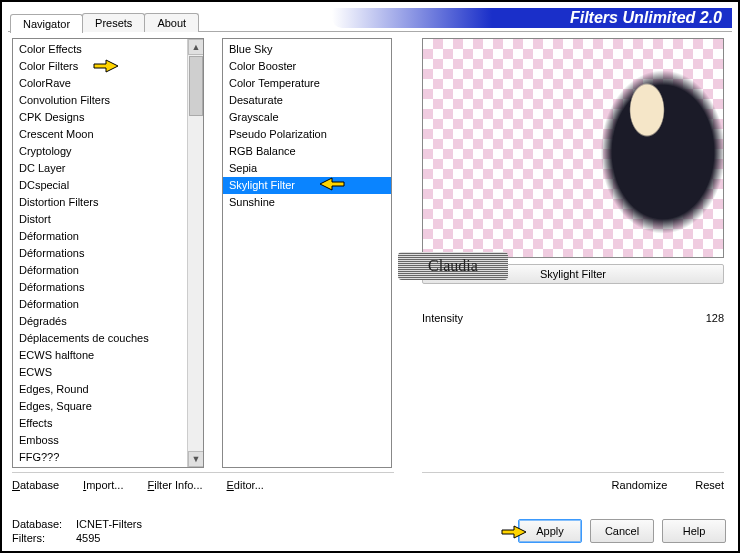 The width and height of the screenshot is (740, 553). Describe the element at coordinates (36, 488) in the screenshot. I see `database-button: Database` at that location.